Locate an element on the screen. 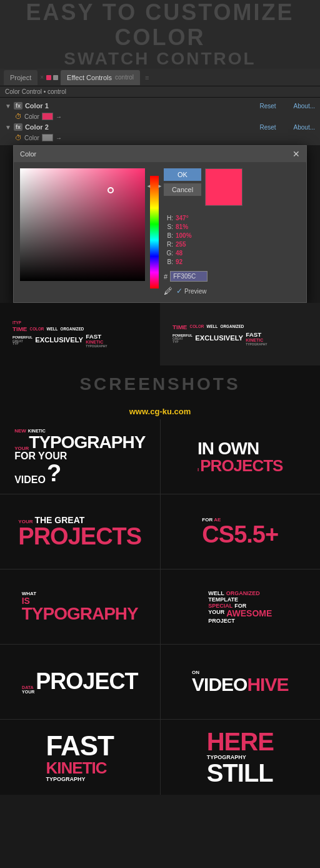 The height and width of the screenshot is (868, 320). preview-r-exclusively: EXCLUSIVELY is located at coordinates (219, 338).